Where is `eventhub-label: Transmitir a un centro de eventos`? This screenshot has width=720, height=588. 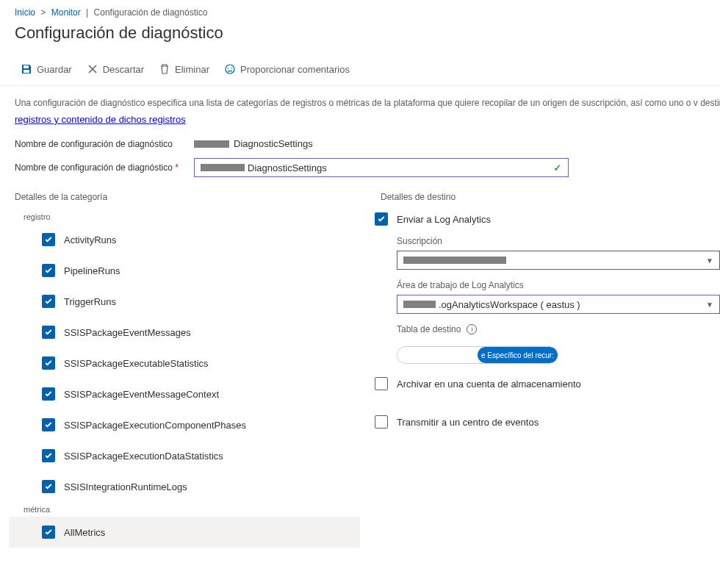
eventhub-label: Transmitir a un centro de eventos is located at coordinates (467, 422).